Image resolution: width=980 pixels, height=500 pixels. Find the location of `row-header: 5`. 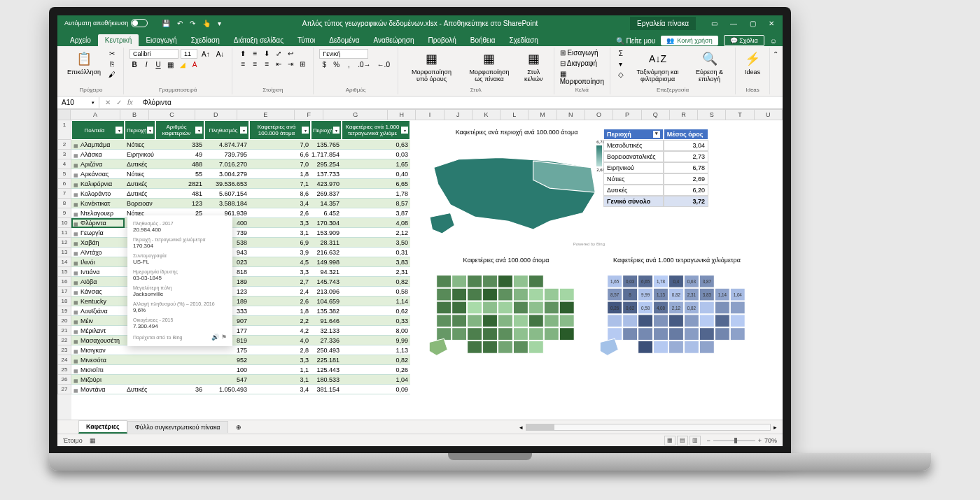

row-header: 5 is located at coordinates (64, 174).